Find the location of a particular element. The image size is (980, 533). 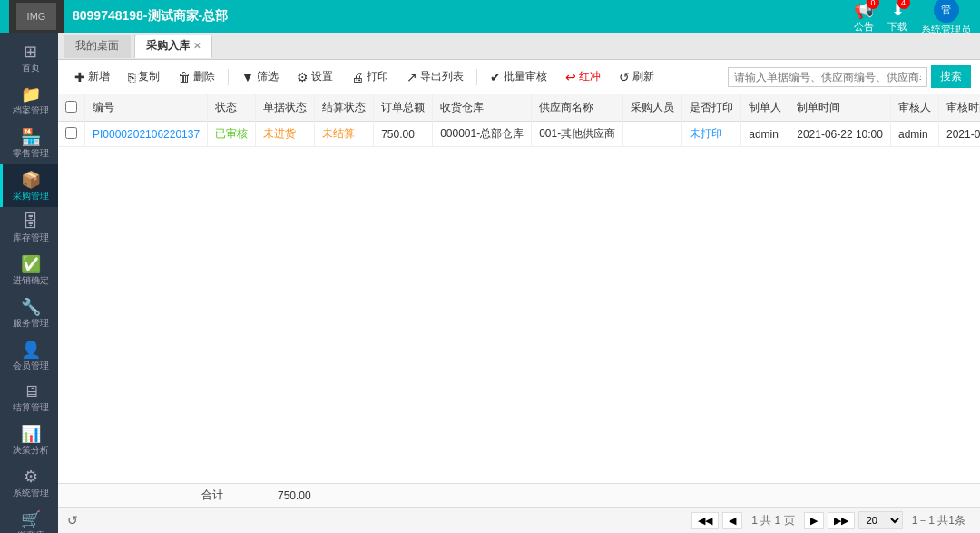

col-printed: 是否打印 is located at coordinates (711, 108).